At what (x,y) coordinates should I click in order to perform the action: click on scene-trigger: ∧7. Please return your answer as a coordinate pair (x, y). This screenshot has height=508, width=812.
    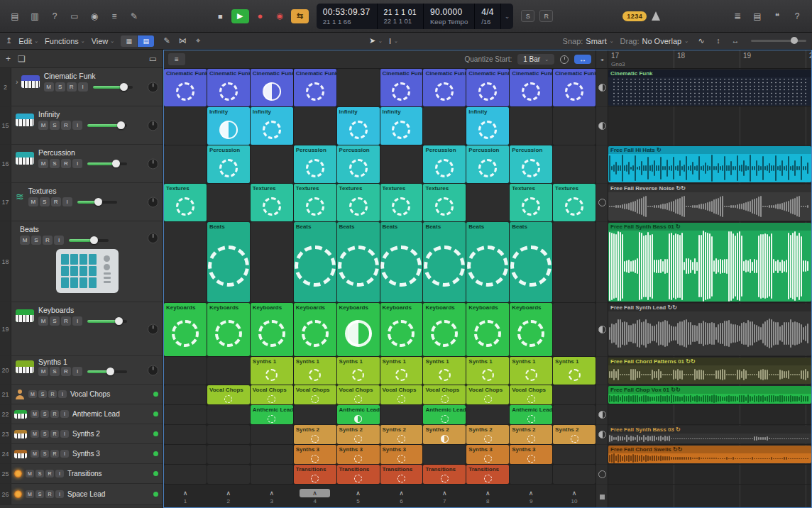
    Looking at the image, I should click on (444, 497).